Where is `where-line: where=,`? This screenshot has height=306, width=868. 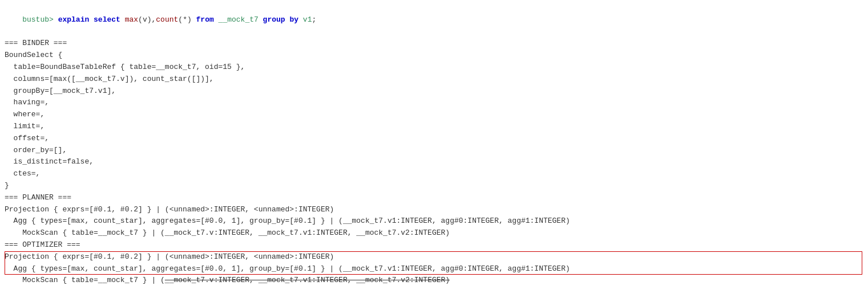 where-line: where=, is located at coordinates (434, 115).